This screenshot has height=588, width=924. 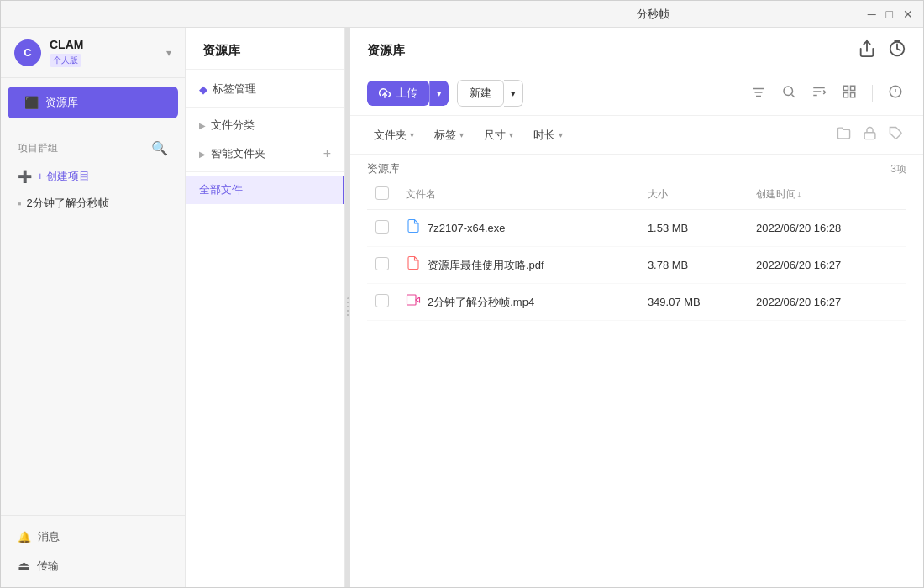 What do you see at coordinates (694, 195) in the screenshot?
I see `sort-by-size: 大小` at bounding box center [694, 195].